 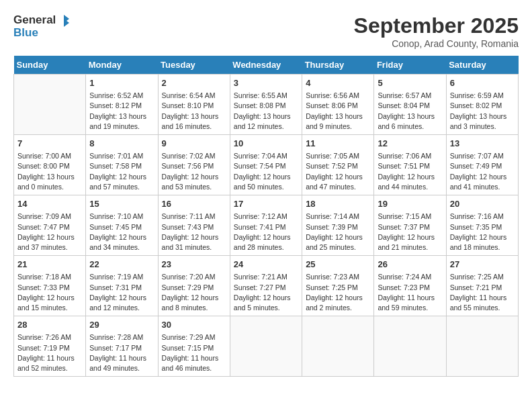 What do you see at coordinates (482, 204) in the screenshot?
I see `day-number: 20` at bounding box center [482, 204].